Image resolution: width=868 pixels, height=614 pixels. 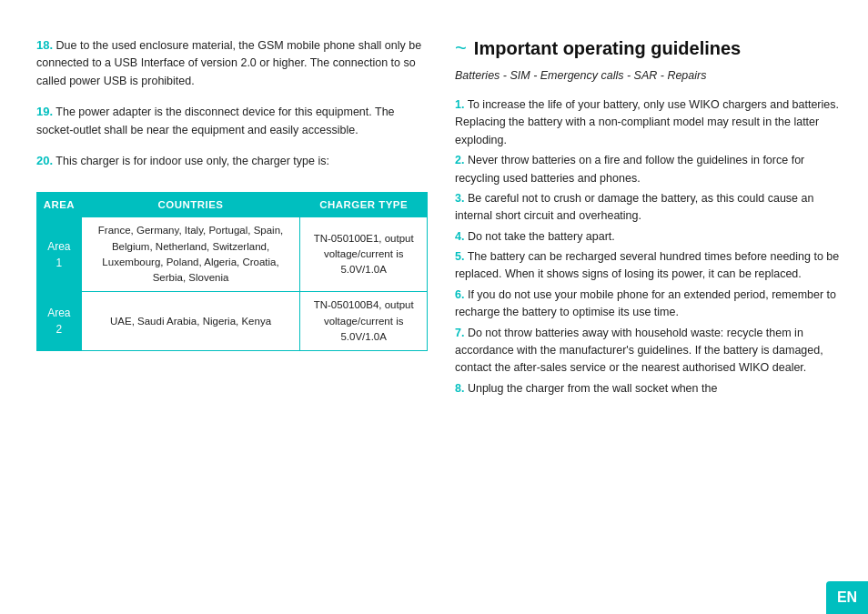 I want to click on countries-cell: France, Germany, Italy, Portugal, Spain,…, so click(x=191, y=255).